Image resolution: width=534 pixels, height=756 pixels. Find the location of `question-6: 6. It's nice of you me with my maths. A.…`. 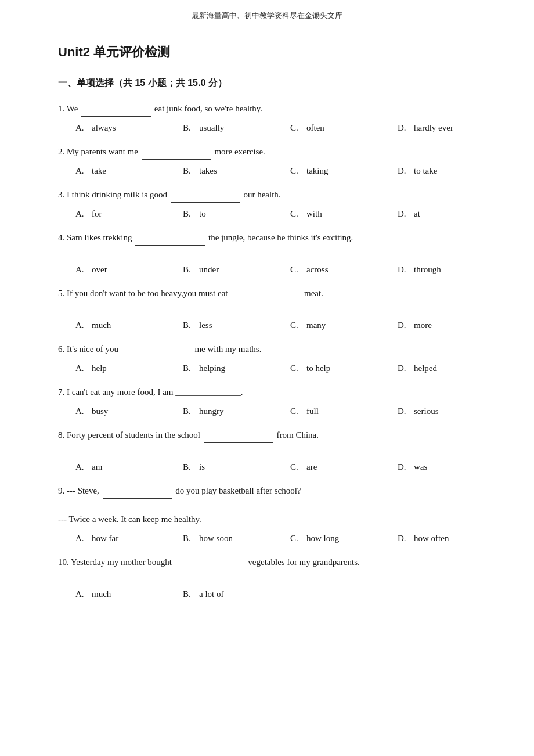

question-6: 6. It's nice of you me with my maths. A.… is located at coordinates (273, 359).